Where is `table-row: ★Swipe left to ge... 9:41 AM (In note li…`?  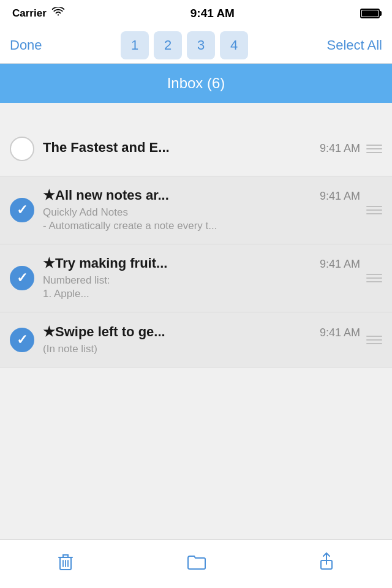
table-row: ★Swipe left to ge... 9:41 AM (In note li… is located at coordinates (196, 340).